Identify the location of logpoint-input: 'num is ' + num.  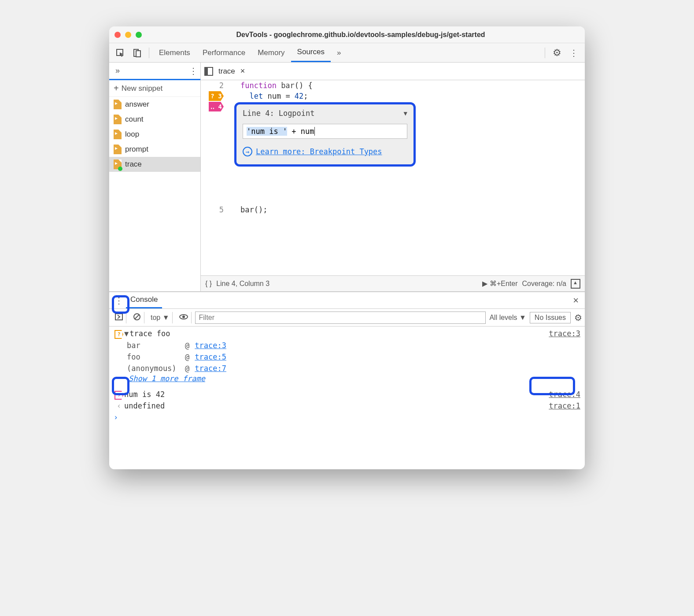
(325, 131).